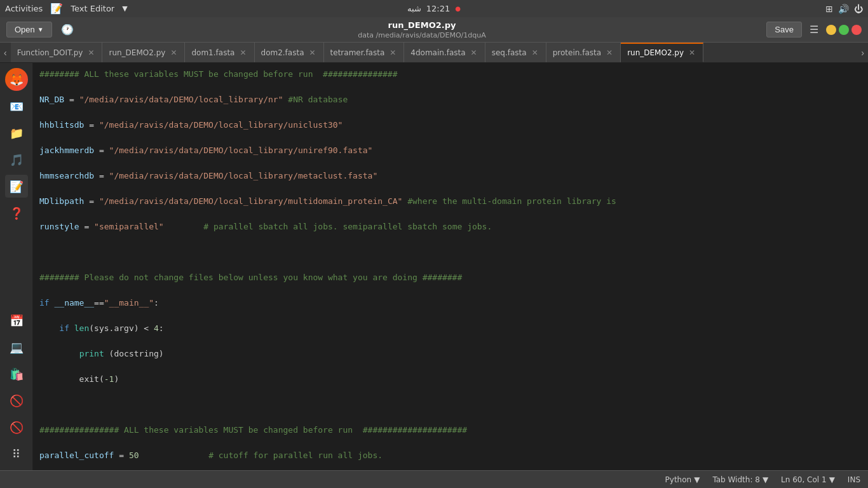  I want to click on app-menu-arrow: ▼, so click(125, 9).